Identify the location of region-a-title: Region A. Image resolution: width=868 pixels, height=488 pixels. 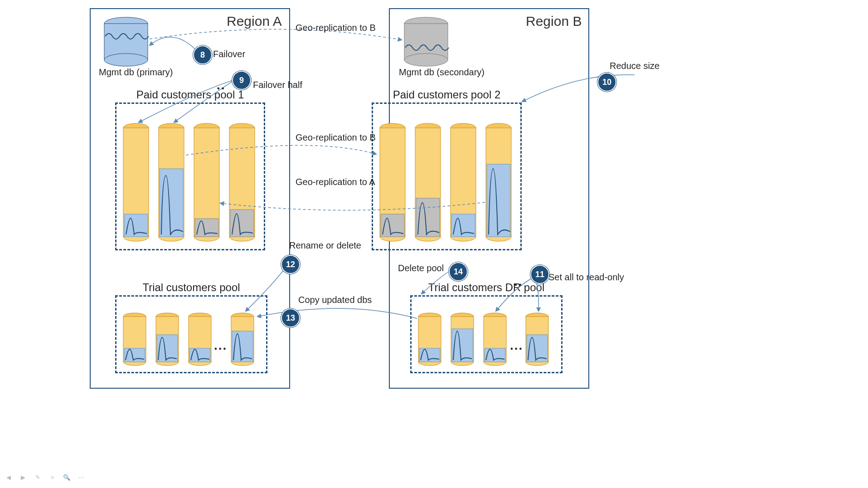
(254, 21).